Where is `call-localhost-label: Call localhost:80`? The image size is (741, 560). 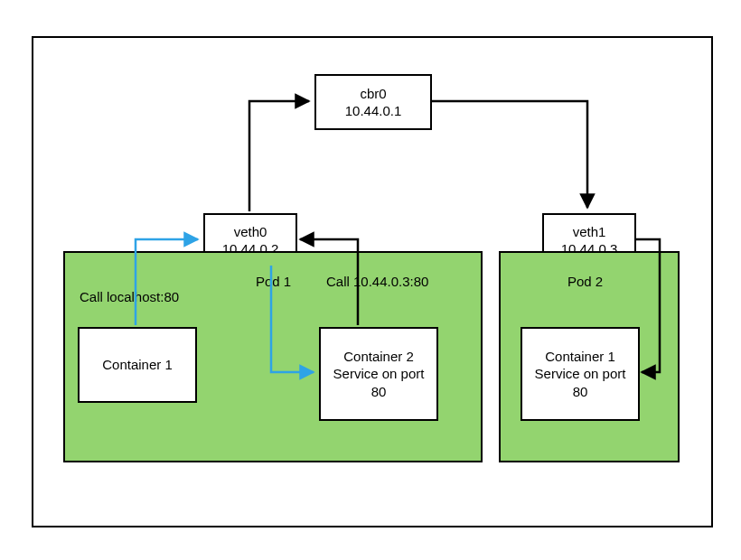 call-localhost-label: Call localhost:80 is located at coordinates (129, 296).